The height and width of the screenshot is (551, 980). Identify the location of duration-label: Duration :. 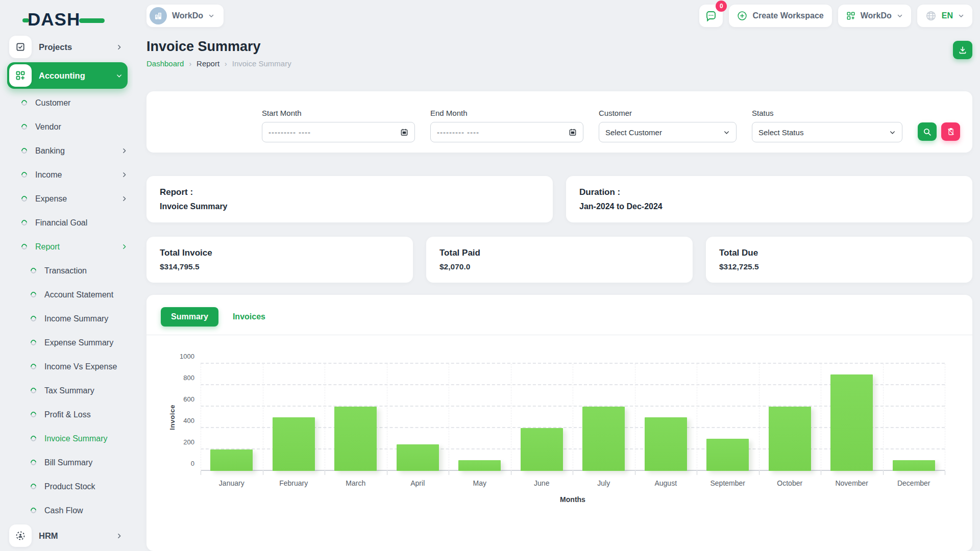
(769, 192).